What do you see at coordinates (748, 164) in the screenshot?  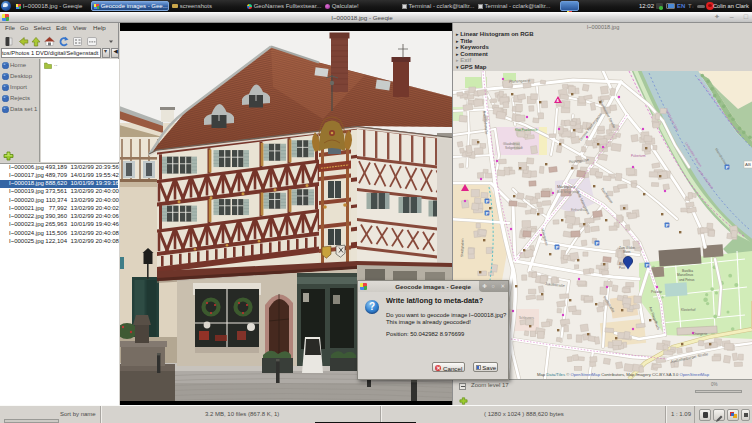 I see `svg-text: AB` at bounding box center [748, 164].